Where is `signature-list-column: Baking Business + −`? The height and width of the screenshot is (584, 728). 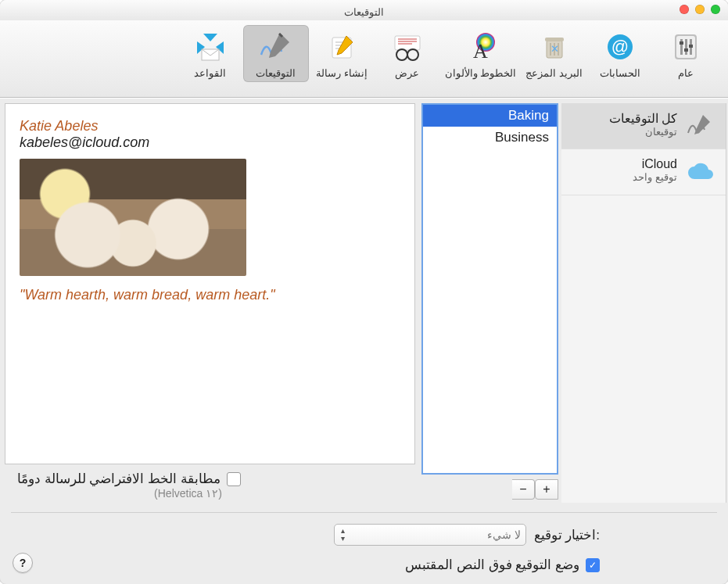
signature-list-column: Baking Business + − is located at coordinates (490, 302).